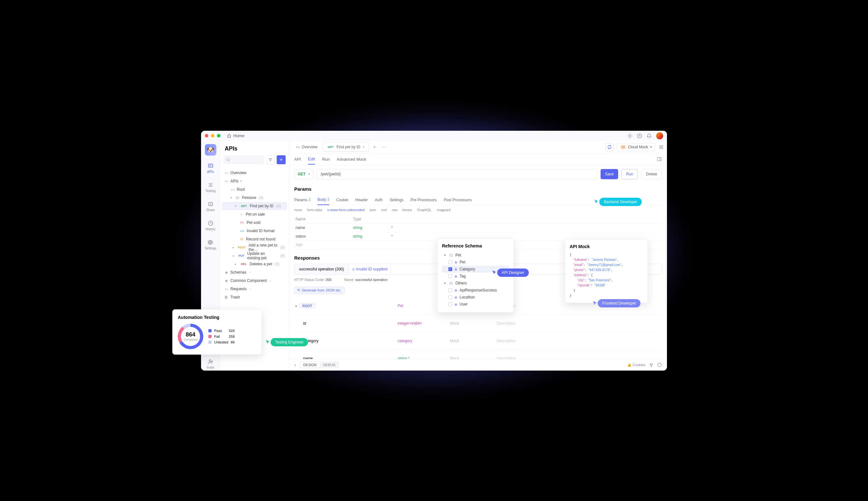 Image resolution: width=868 pixels, height=501 pixels. I want to click on bodytype: binary, so click(407, 210).